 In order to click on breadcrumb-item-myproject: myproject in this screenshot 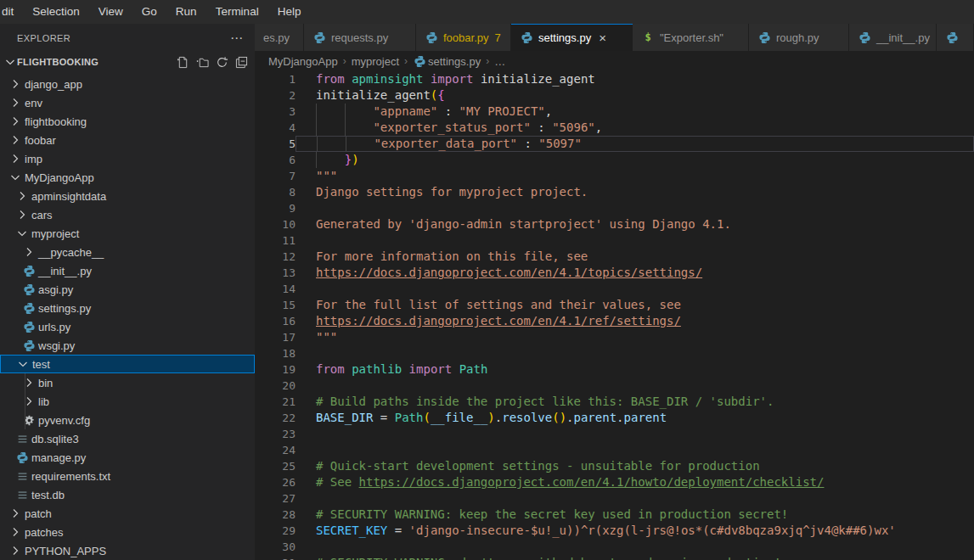, I will do `click(375, 61)`.